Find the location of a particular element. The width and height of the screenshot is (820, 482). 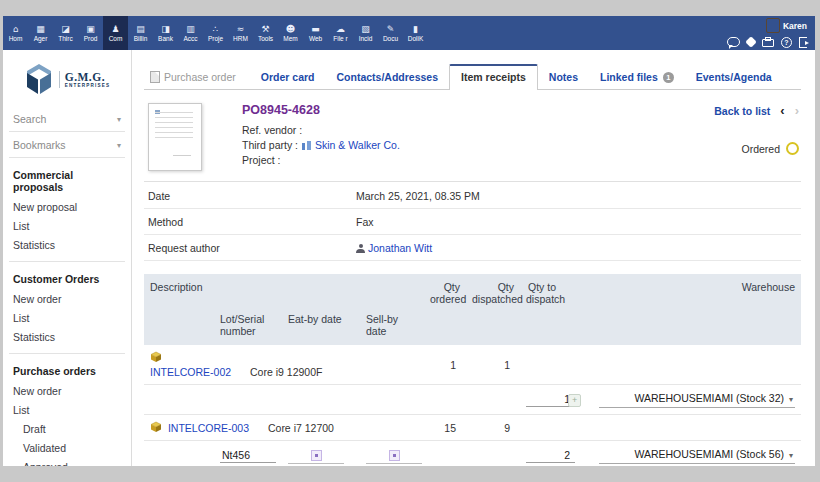

comment-bubble-icon is located at coordinates (734, 42).